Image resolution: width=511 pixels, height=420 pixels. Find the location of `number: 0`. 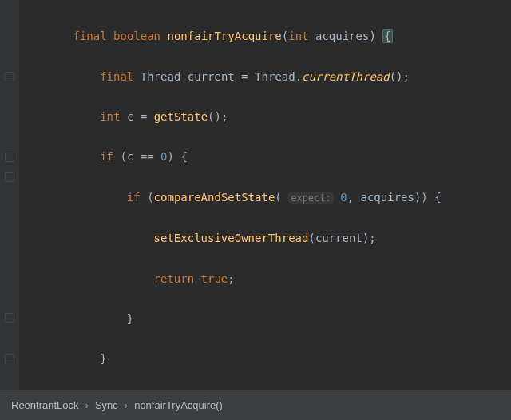

number: 0 is located at coordinates (343, 197).